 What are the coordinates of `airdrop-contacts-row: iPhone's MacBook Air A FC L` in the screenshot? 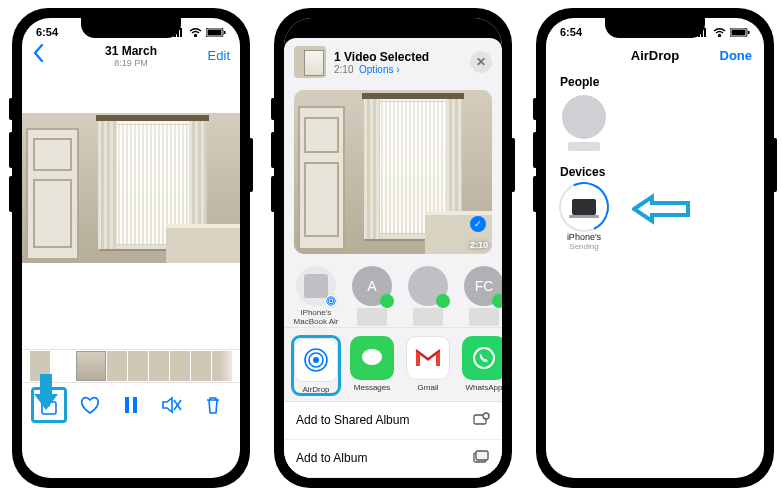 It's located at (393, 294).